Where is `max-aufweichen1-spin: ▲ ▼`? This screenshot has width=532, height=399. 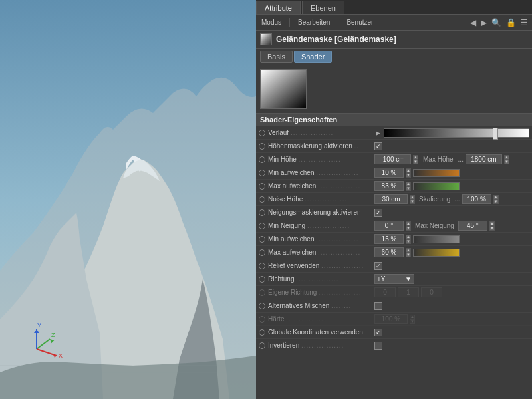 max-aufweichen1-spin: ▲ ▼ is located at coordinates (408, 186).